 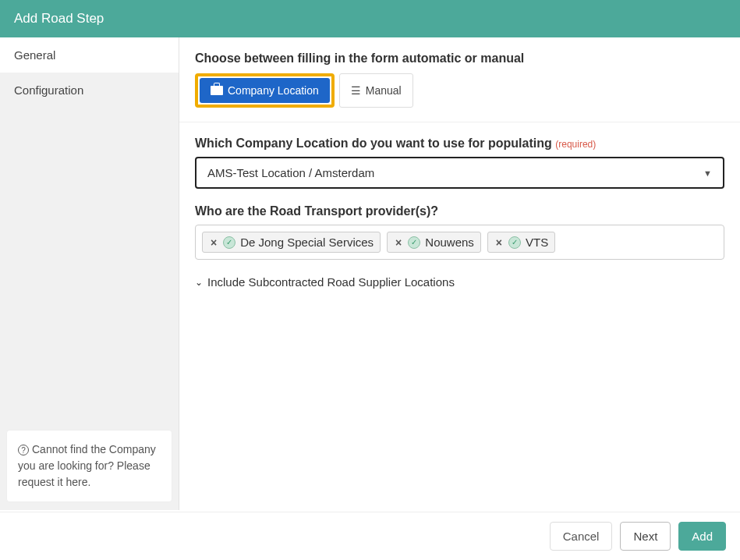 What do you see at coordinates (582, 537) in the screenshot?
I see `cancel-button: Cancel` at bounding box center [582, 537].